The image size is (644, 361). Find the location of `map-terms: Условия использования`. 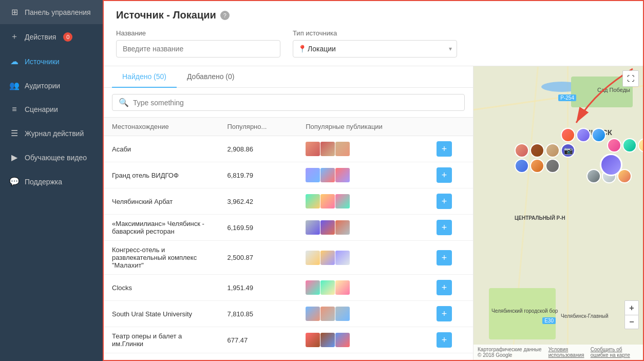

map-terms: Условия использования is located at coordinates (567, 352).